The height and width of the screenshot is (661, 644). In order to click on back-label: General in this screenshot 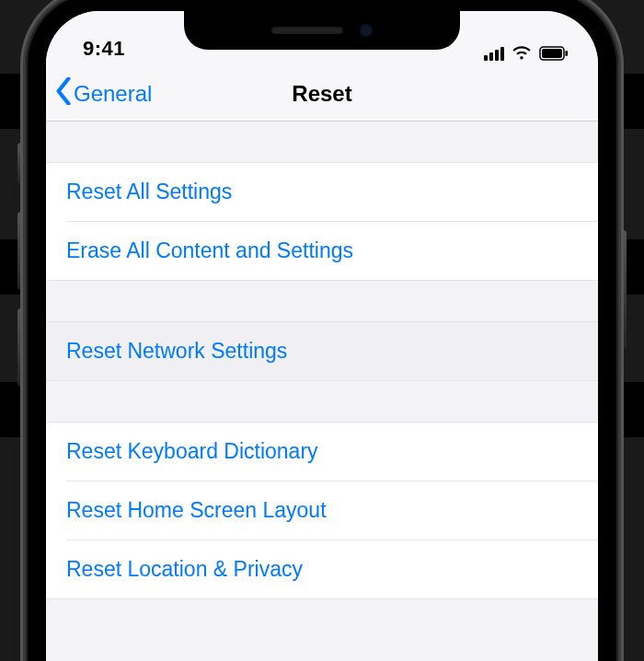, I will do `click(112, 94)`.